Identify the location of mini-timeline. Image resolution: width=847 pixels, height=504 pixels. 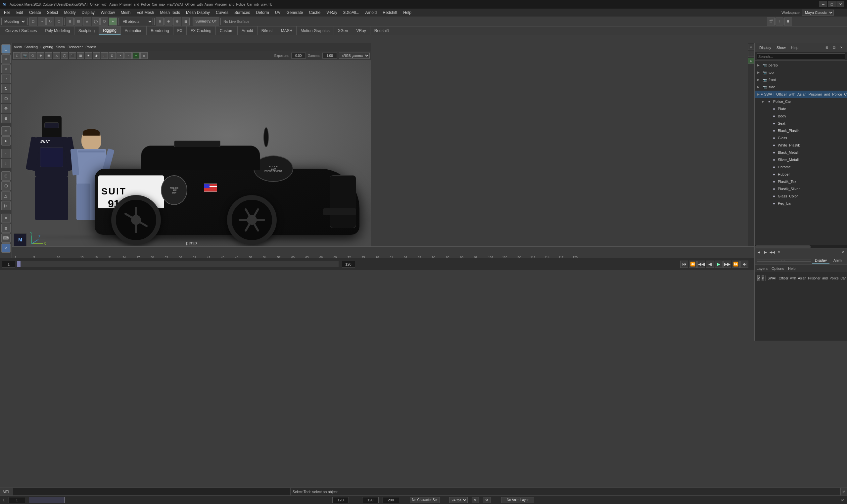
(179, 500).